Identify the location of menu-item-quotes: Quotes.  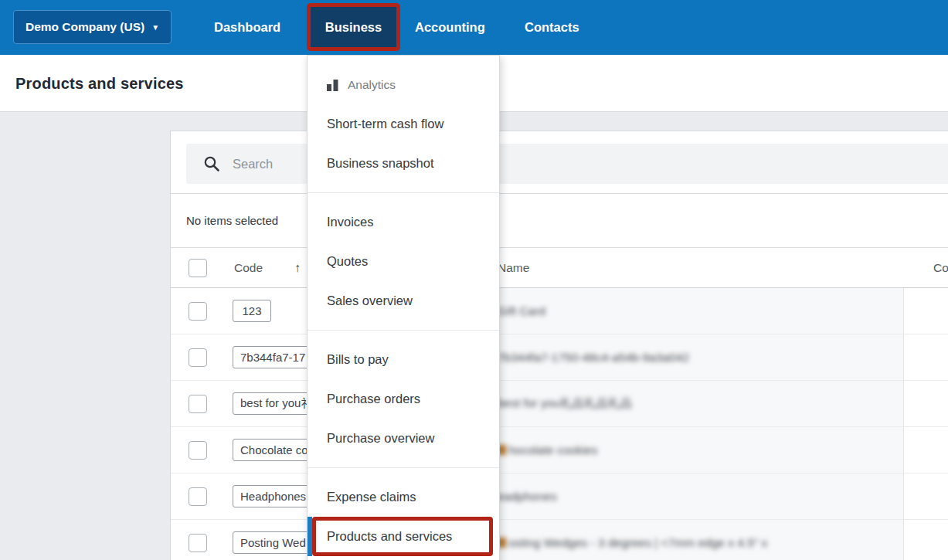
(403, 261).